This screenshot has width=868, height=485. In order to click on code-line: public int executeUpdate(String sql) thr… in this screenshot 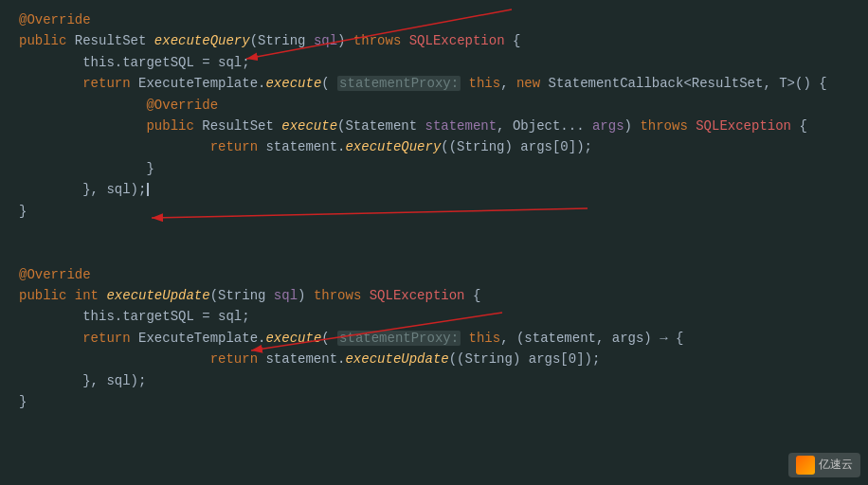, I will do `click(434, 296)`.